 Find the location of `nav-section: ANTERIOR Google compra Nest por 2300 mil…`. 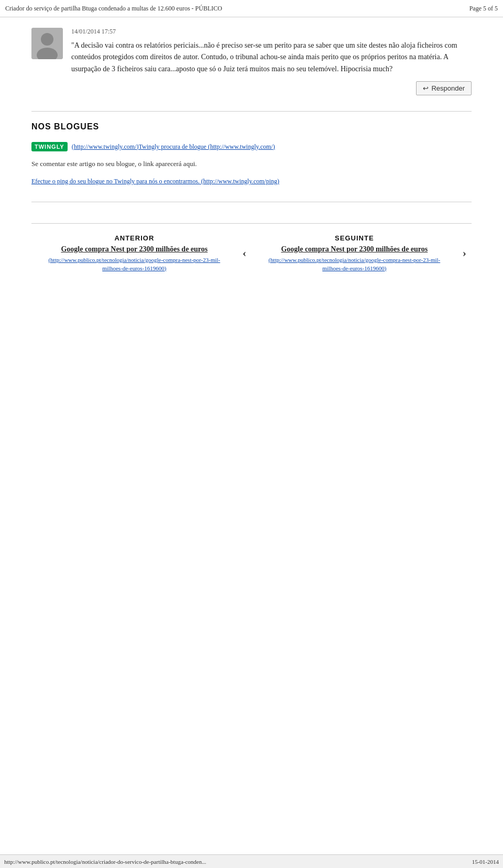

nav-section: ANTERIOR Google compra Nest por 2300 mil… is located at coordinates (252, 248).